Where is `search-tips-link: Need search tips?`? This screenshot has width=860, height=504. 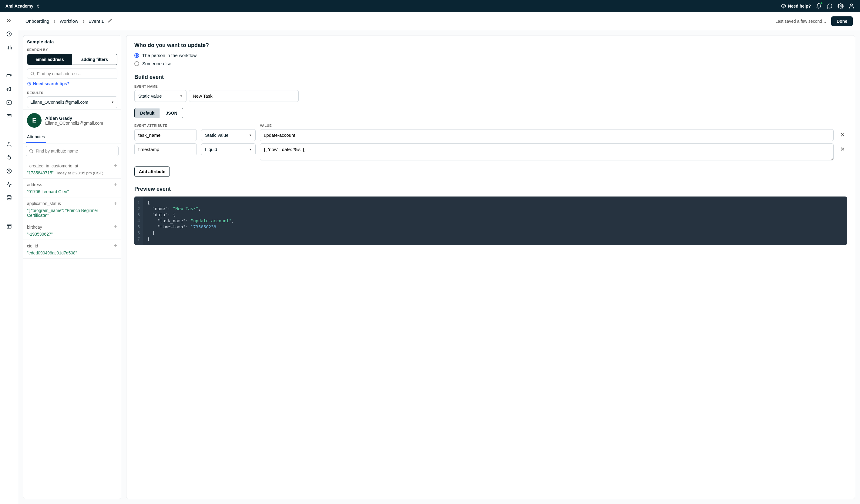
search-tips-link: Need search tips? is located at coordinates (72, 84).